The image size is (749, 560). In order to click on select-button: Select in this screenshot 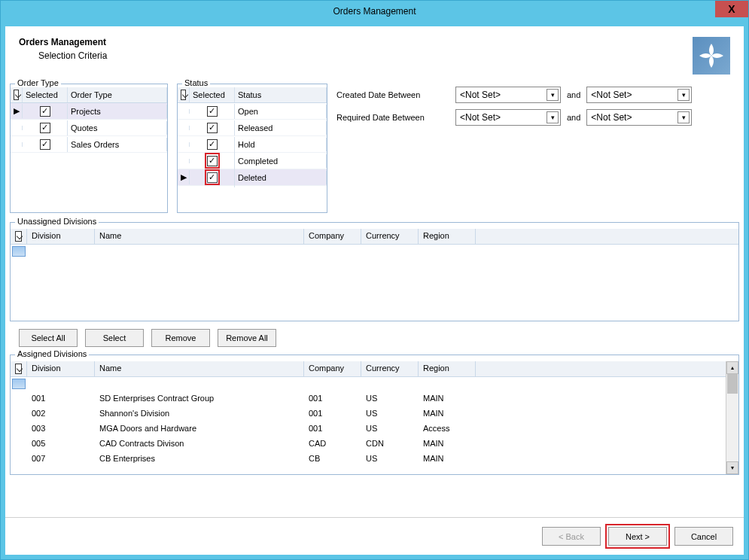, I will do `click(114, 338)`.